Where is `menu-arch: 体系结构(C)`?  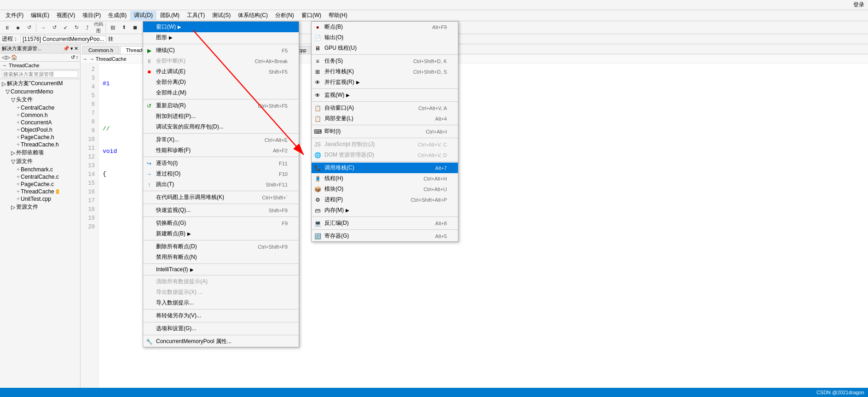
menu-arch: 体系结构(C) is located at coordinates (253, 16).